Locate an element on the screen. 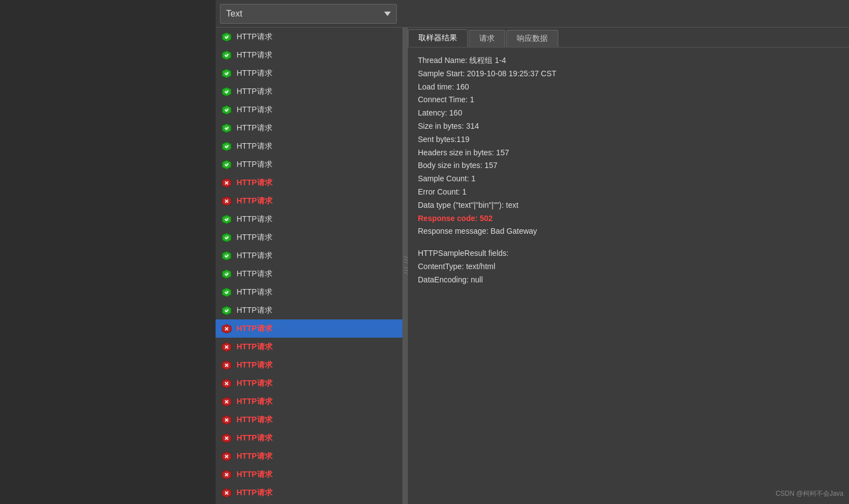 This screenshot has width=849, height=504. data-type: Data type ("text"|"bin"|""): text is located at coordinates (628, 206).